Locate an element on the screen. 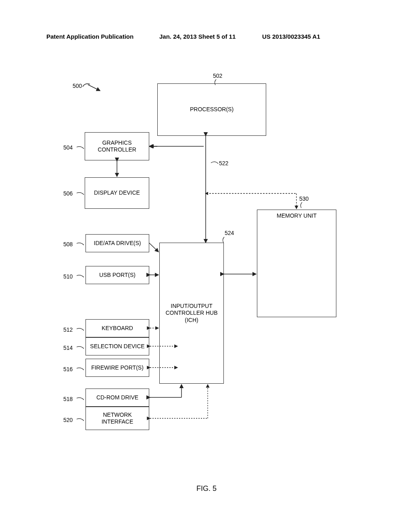  label-firewire: FIREWIRE PORT(S) is located at coordinates (117, 368).